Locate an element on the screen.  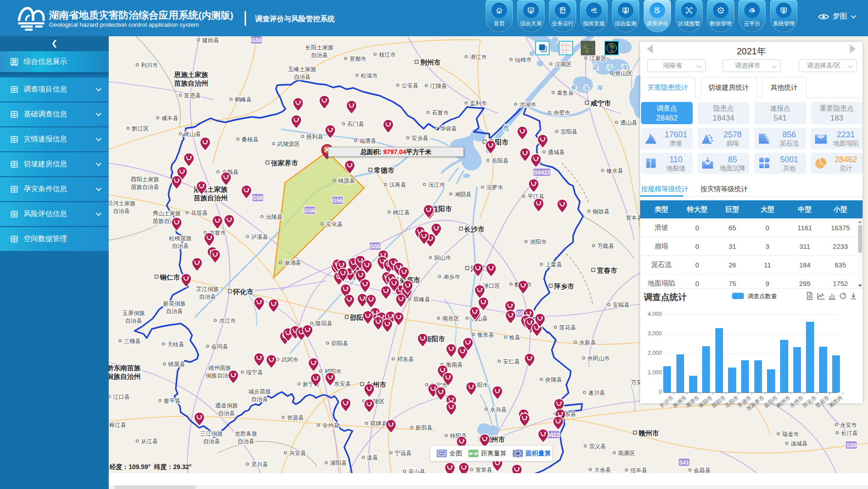
svg-text: 遂川县 is located at coordinates (597, 393).